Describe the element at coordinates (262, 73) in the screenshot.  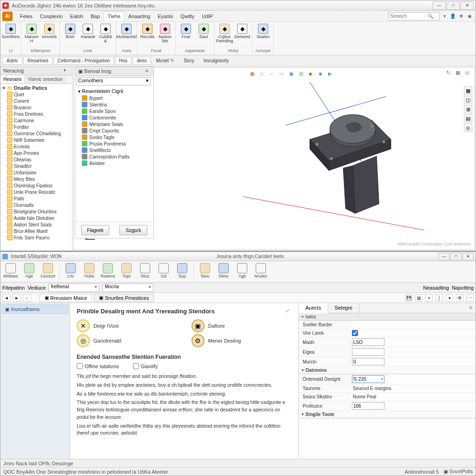
I see `vp-icon-1: ◇` at that location.